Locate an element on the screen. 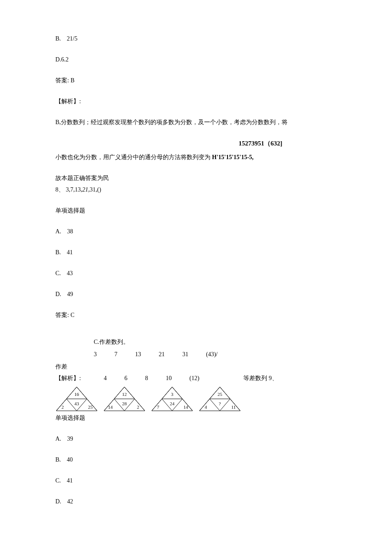 Image resolution: width=392 pixels, height=555 pixels. q8-diff-pre: 作差 is located at coordinates (196, 367).